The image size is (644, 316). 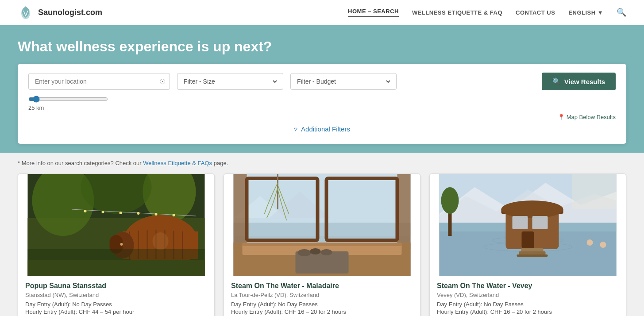 I want to click on chevron-down-icon: ▼, so click(x=600, y=12).